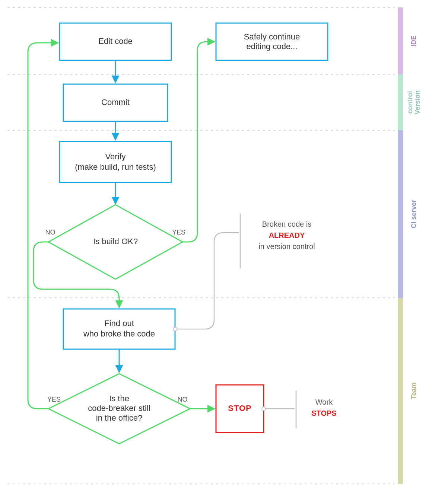 This screenshot has width=432, height=504. Describe the element at coordinates (407, 41) in the screenshot. I see `lane-bar-ide: IDE` at that location.